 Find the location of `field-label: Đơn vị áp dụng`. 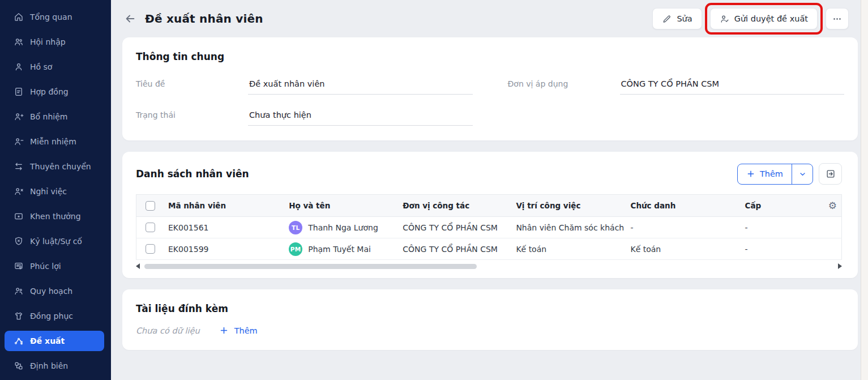

field-label: Đơn vị áp dụng is located at coordinates (564, 83).